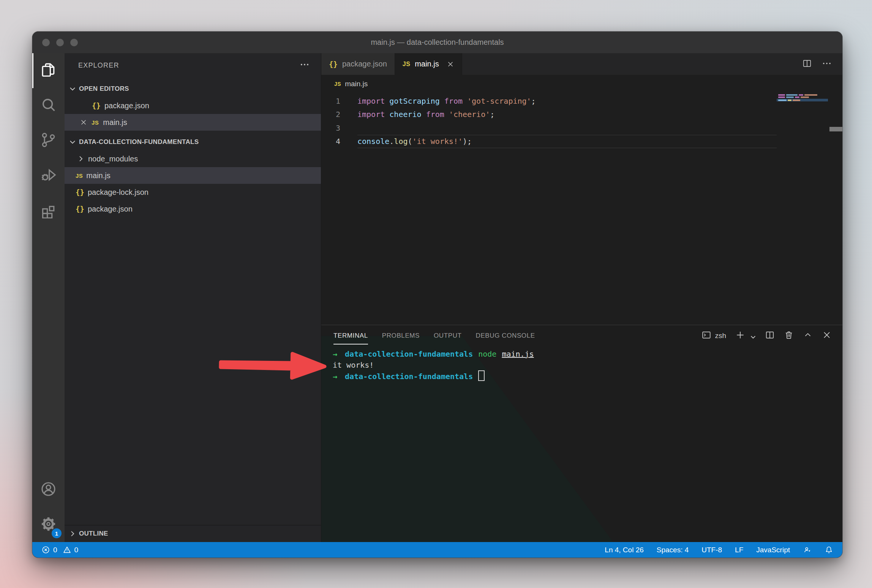  What do you see at coordinates (104, 89) in the screenshot?
I see `section-label: OPEN EDITORS` at bounding box center [104, 89].